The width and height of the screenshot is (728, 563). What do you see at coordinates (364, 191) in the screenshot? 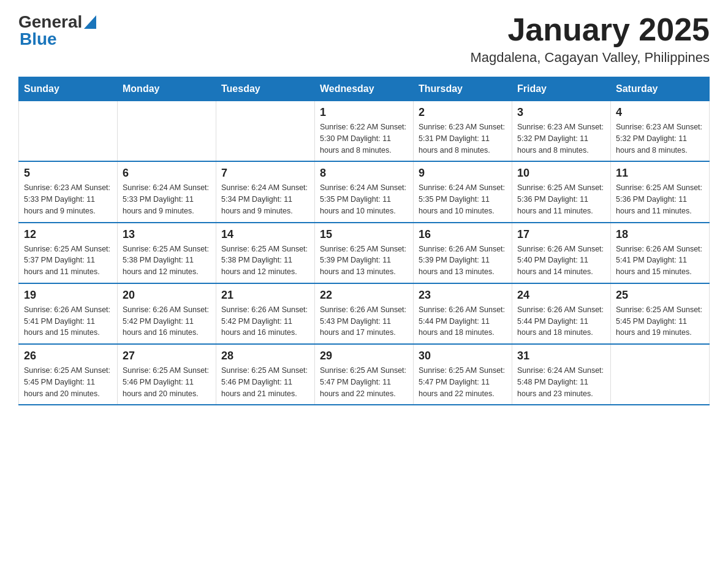
I see `calendar-week-row: 5Sunrise: 6:23 AM Sunset: 5:33 PM Daylig…` at bounding box center [364, 191].